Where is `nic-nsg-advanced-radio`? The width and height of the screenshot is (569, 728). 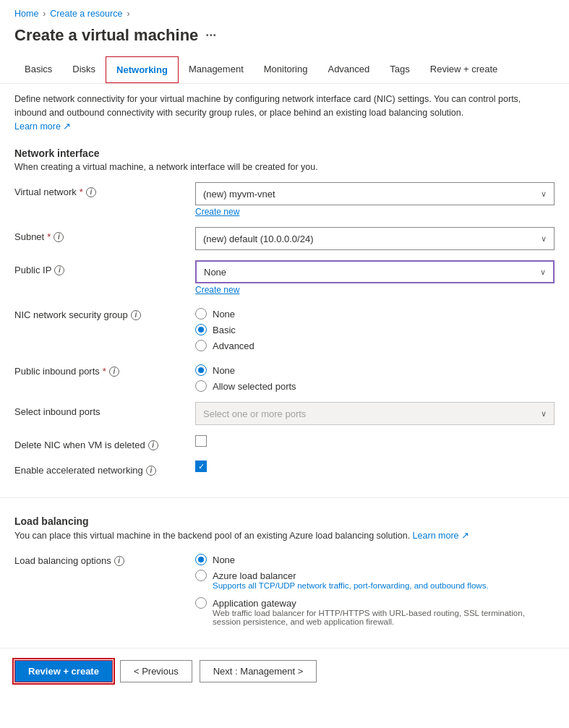
nic-nsg-advanced-radio is located at coordinates (201, 346).